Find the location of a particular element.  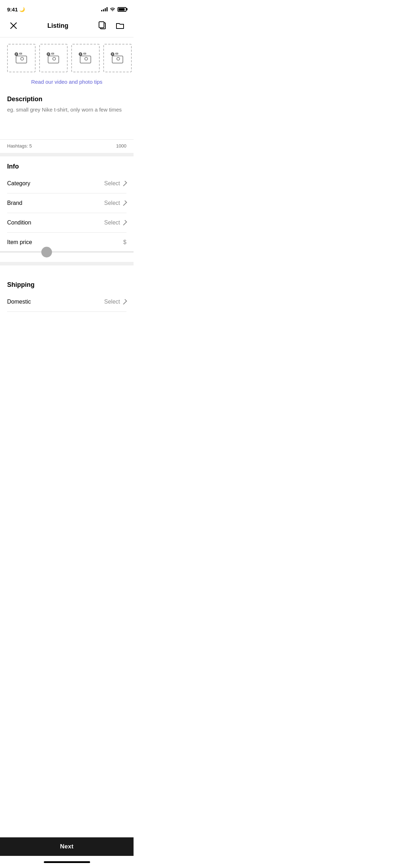

description-section: Description is located at coordinates (67, 113).